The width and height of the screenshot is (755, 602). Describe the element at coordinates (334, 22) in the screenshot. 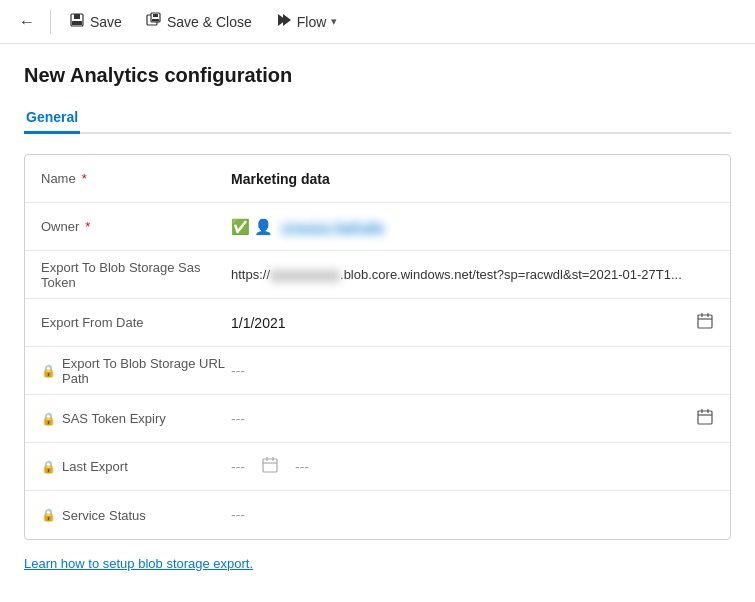

I see `flow-chevron-icon: ▾` at that location.